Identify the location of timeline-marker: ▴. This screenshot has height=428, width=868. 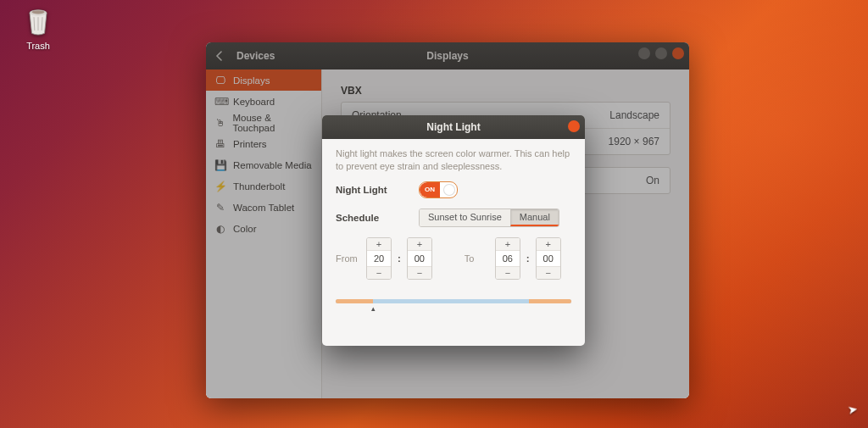
(373, 308).